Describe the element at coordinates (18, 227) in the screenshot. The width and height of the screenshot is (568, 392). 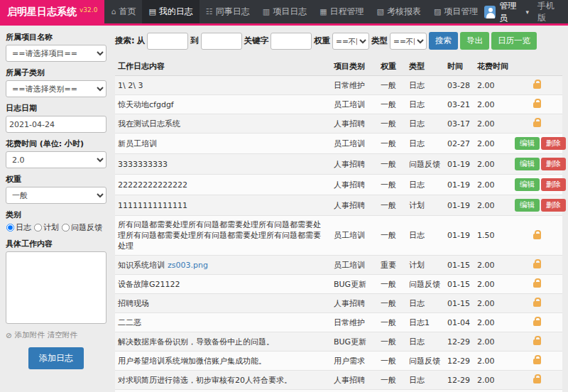
I see `category-option-log: 日志` at that location.